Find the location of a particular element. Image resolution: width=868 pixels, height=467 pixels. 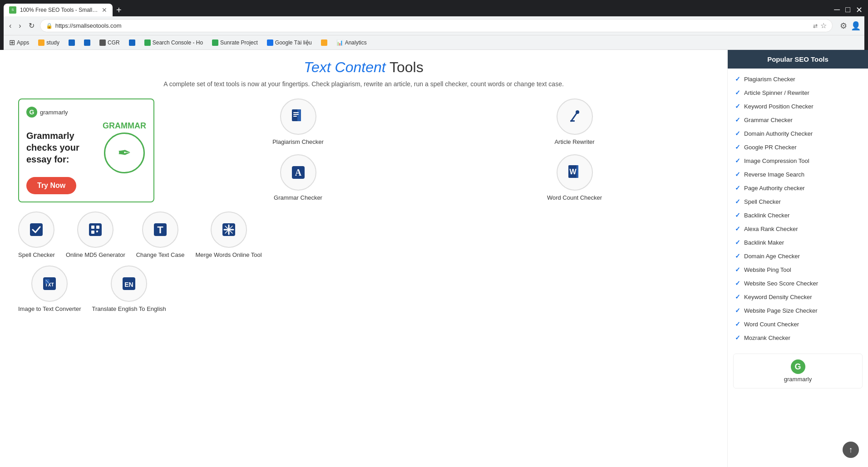

sidebar-grammarly-icon: G is located at coordinates (798, 367).